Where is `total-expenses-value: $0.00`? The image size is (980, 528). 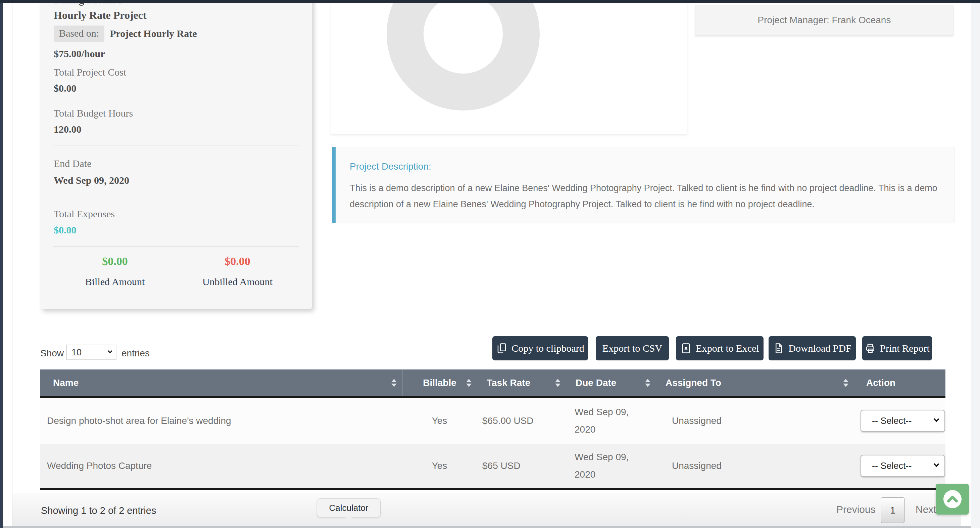
total-expenses-value: $0.00 is located at coordinates (176, 230).